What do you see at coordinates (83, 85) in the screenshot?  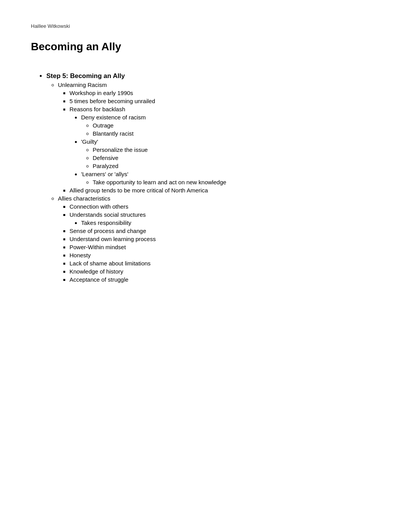 I see `unlearning-racism-label: Unlearning Racism` at bounding box center [83, 85].